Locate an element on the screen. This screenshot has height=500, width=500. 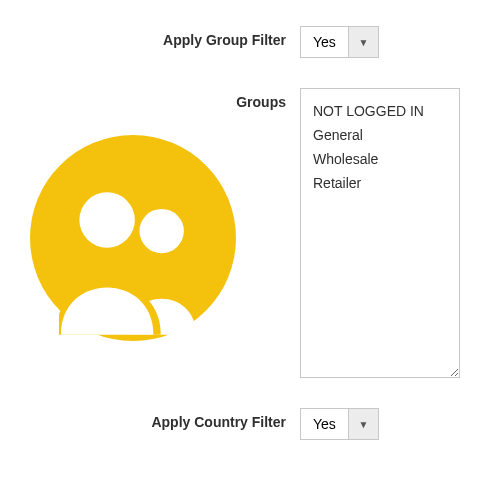
groups-option: General is located at coordinates (380, 135).